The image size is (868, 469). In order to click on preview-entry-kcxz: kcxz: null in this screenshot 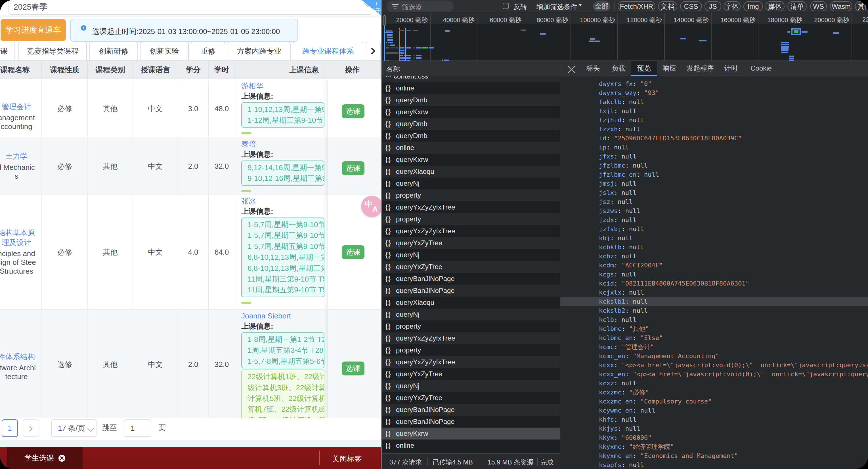, I will do `click(714, 383)`.